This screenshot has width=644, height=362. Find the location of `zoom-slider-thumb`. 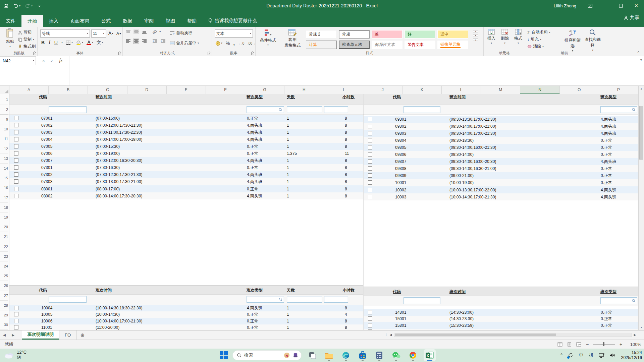

zoom-slider-thumb is located at coordinates (604, 344).